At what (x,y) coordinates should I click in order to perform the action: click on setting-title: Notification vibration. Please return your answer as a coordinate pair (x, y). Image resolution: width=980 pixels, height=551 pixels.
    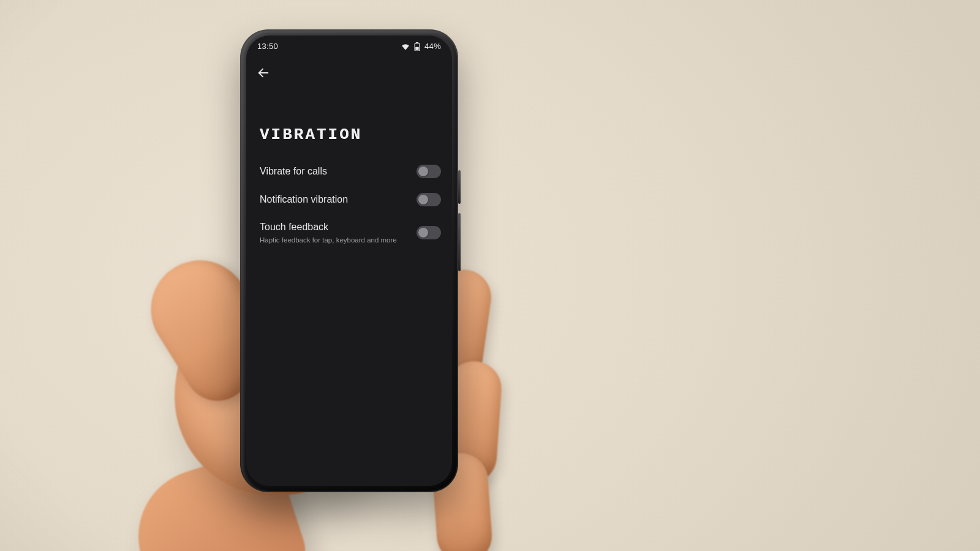
    Looking at the image, I should click on (304, 200).